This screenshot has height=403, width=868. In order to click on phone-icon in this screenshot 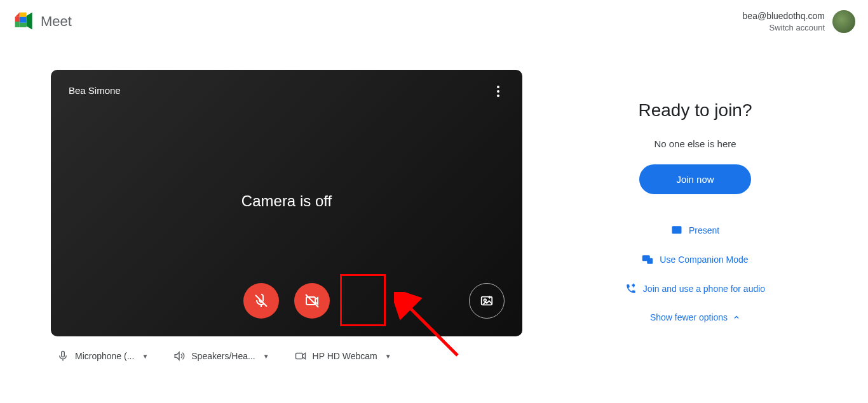, I will do `click(631, 289)`.